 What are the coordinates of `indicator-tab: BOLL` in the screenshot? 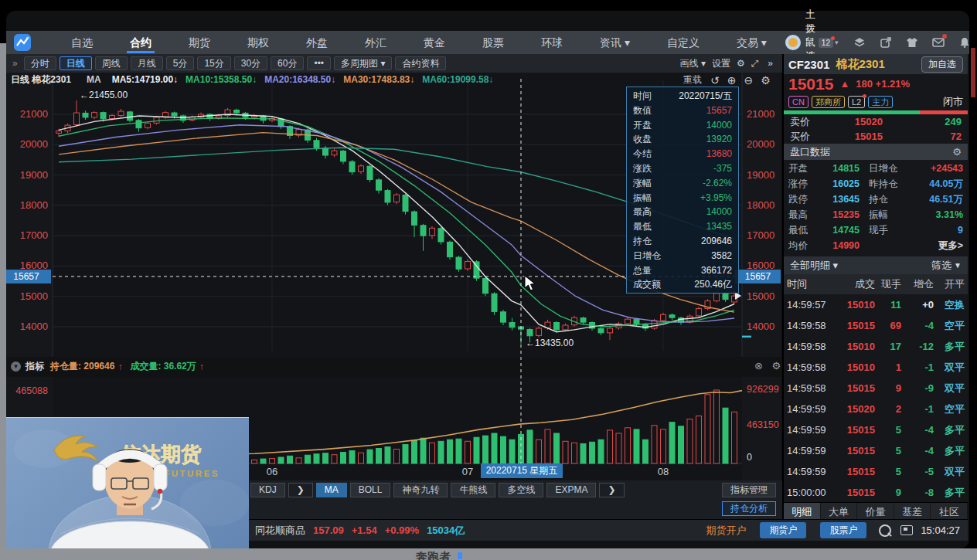 It's located at (371, 490).